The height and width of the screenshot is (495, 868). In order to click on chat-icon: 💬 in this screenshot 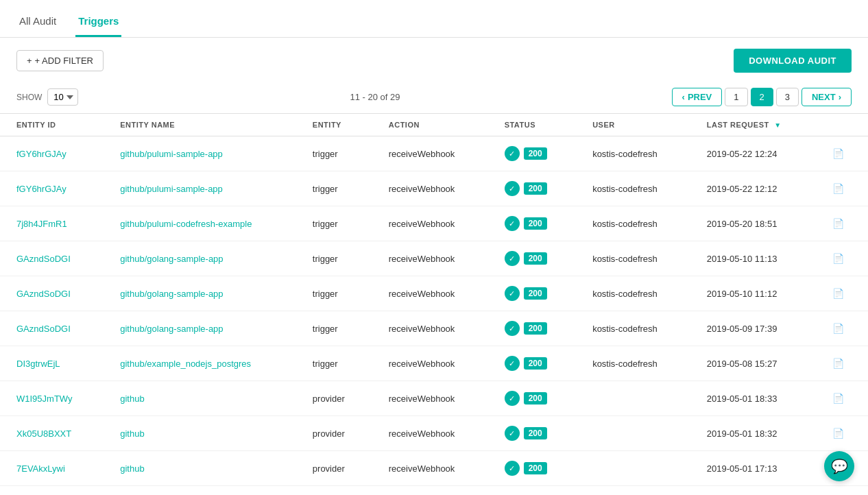, I will do `click(839, 466)`.